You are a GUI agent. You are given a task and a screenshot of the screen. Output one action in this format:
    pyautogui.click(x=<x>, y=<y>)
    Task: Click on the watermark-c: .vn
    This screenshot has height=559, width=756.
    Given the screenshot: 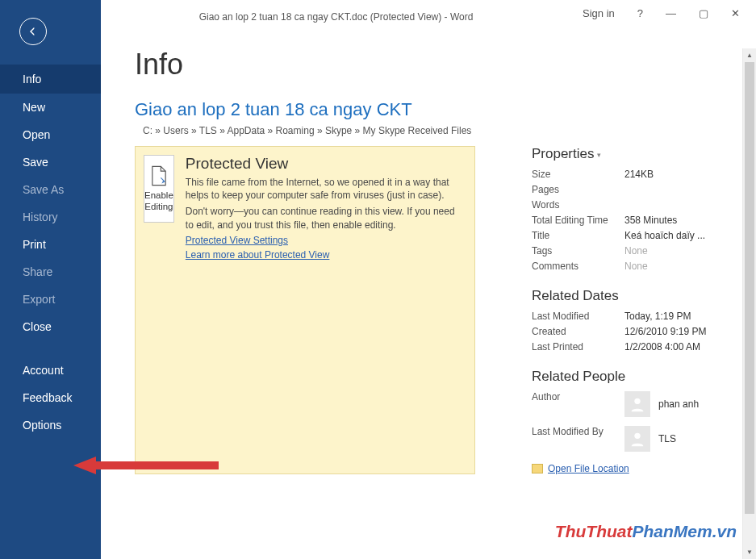 What is the action you would take?
    pyautogui.click(x=725, y=531)
    